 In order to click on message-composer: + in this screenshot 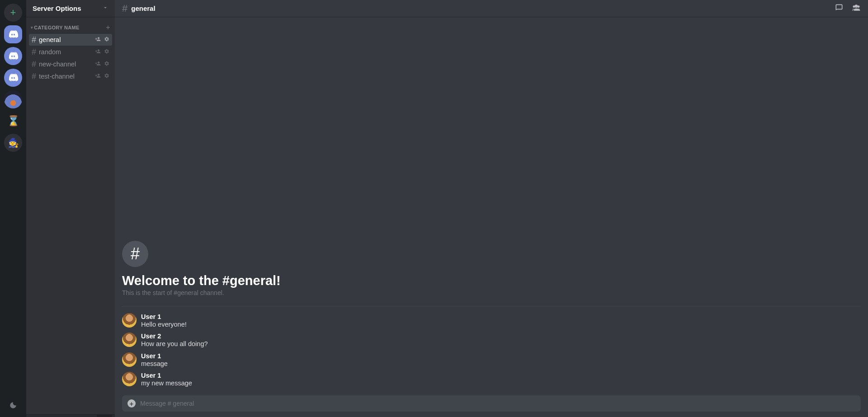, I will do `click(491, 403)`.